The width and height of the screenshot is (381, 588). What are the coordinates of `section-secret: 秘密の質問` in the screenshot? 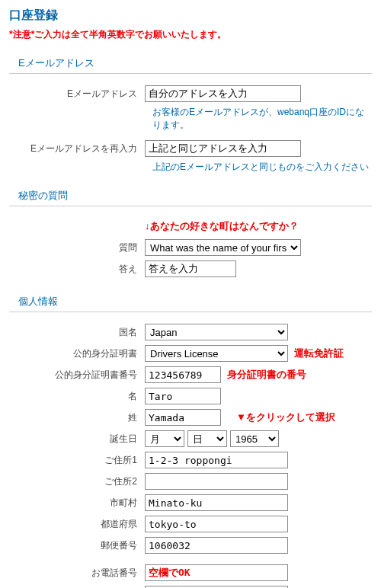 It's located at (190, 193).